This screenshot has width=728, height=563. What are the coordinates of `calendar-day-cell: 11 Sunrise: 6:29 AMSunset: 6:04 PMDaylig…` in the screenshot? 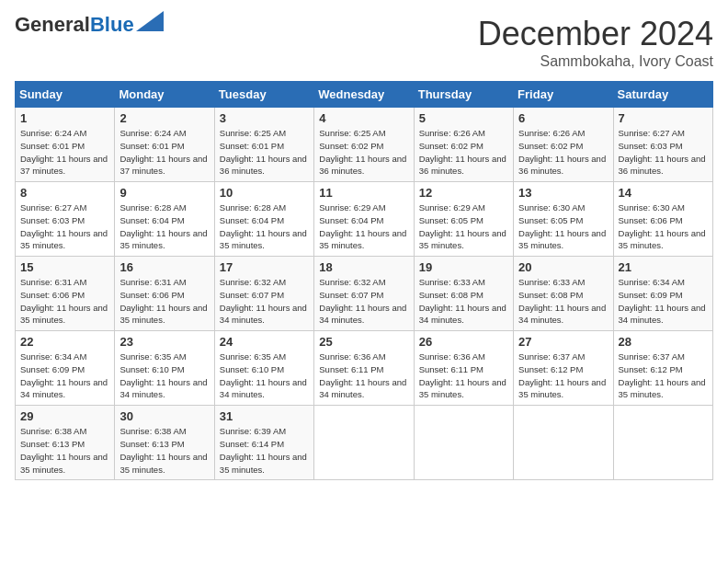 It's located at (364, 219).